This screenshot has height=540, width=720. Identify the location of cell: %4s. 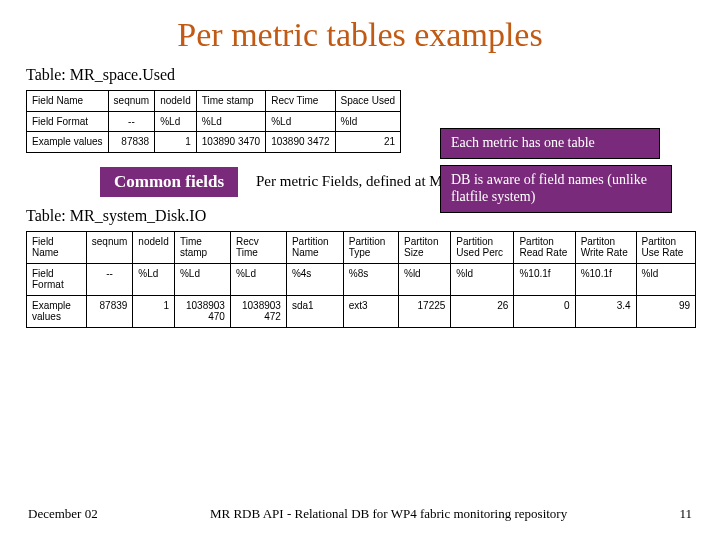
(314, 279).